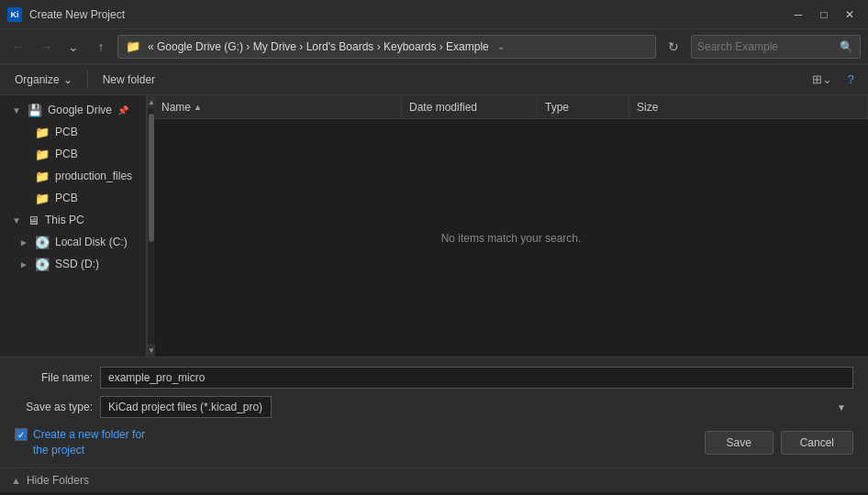 The image size is (868, 495). What do you see at coordinates (21, 434) in the screenshot?
I see `checkmark-icon: ✓` at bounding box center [21, 434].